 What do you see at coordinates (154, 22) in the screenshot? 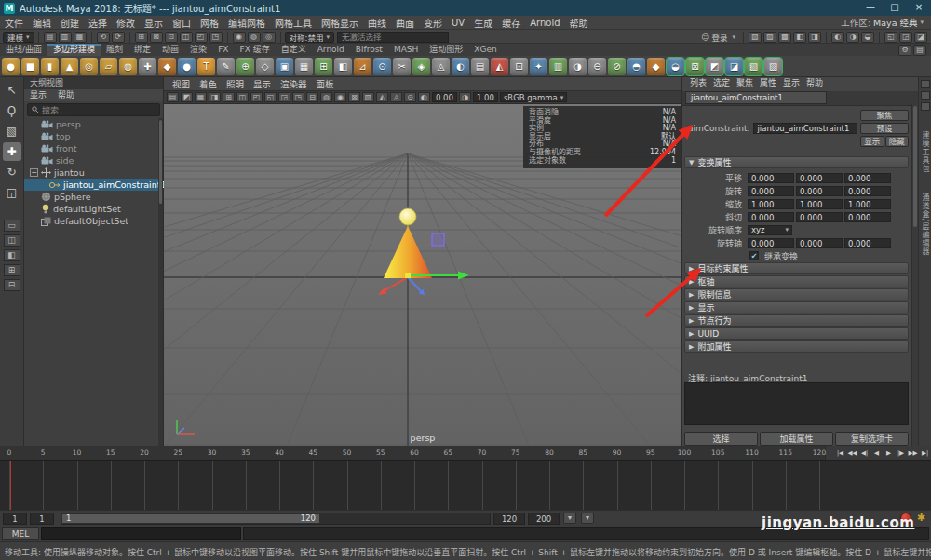
I see `menu-item-5: 显示` at bounding box center [154, 22].